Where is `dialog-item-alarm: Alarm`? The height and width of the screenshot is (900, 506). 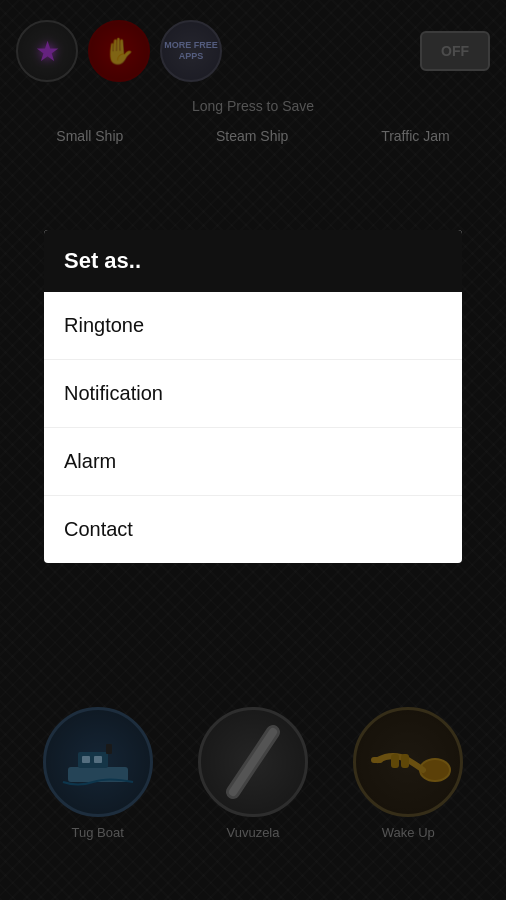
dialog-item-alarm: Alarm is located at coordinates (253, 462).